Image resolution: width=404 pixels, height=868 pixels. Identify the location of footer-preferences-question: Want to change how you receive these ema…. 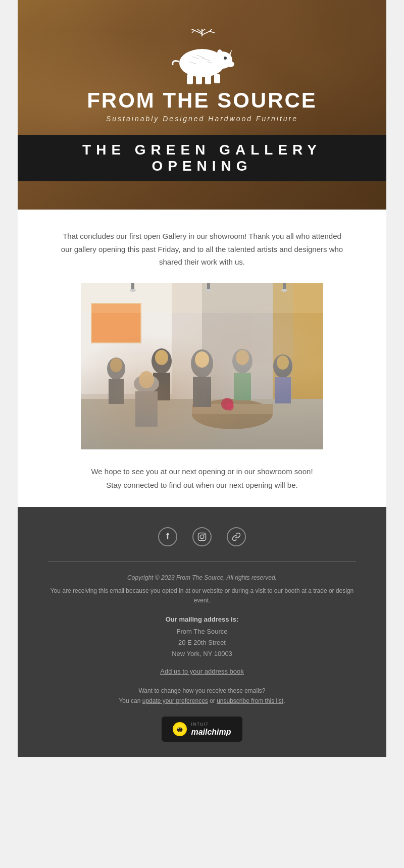
(202, 691).